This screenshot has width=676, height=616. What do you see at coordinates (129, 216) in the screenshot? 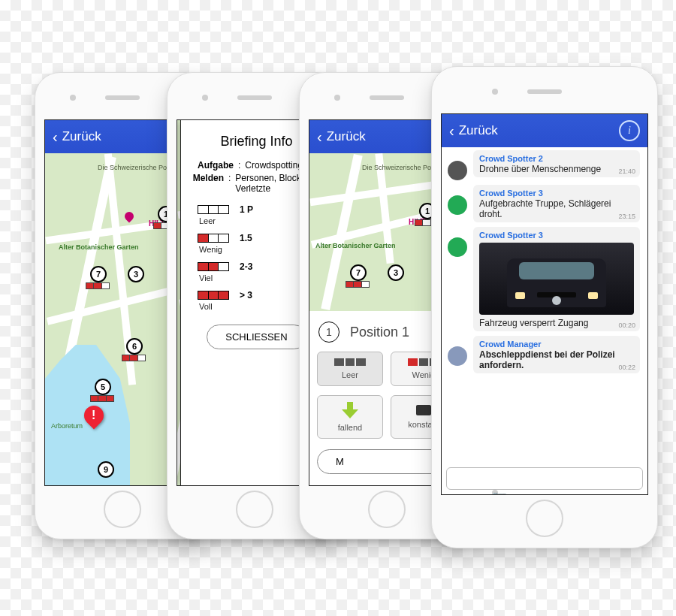
I see `map-pin-icon` at bounding box center [129, 216].